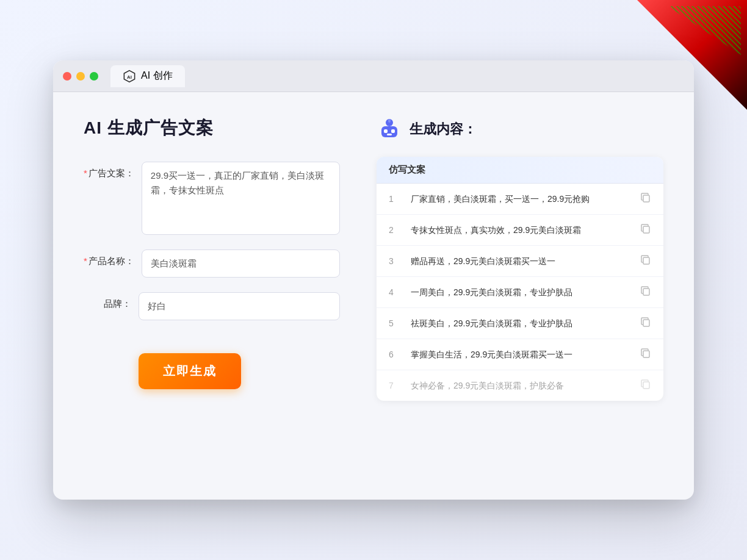  What do you see at coordinates (67, 76) in the screenshot?
I see `close-button` at bounding box center [67, 76].